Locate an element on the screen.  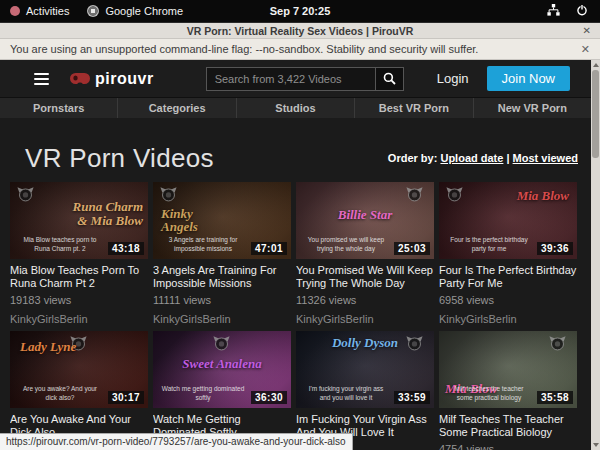
thumbnail-overlay-title: Billie Star is located at coordinates (365, 215).